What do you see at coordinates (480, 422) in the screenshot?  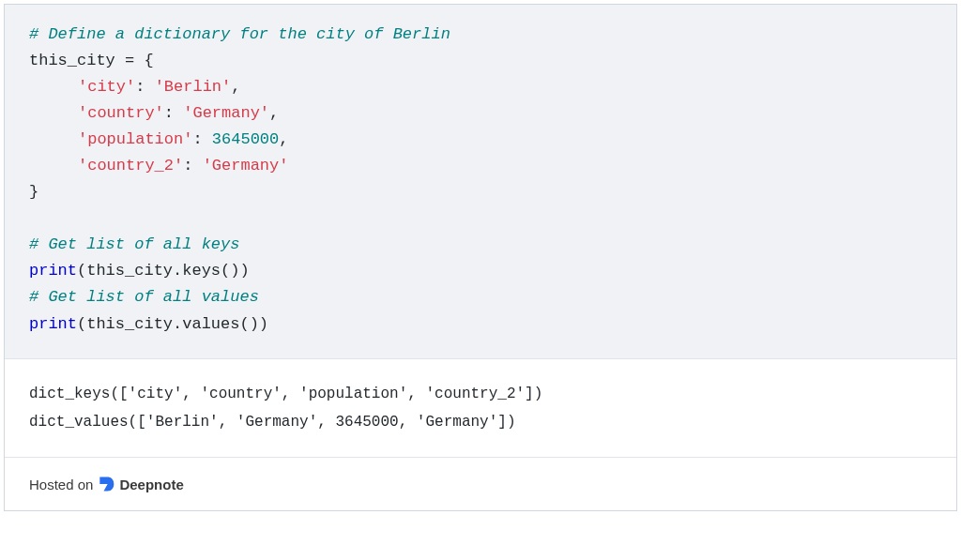 I see `output-line: dict_values(['Berlin', 'Germany', 364500…` at bounding box center [480, 422].